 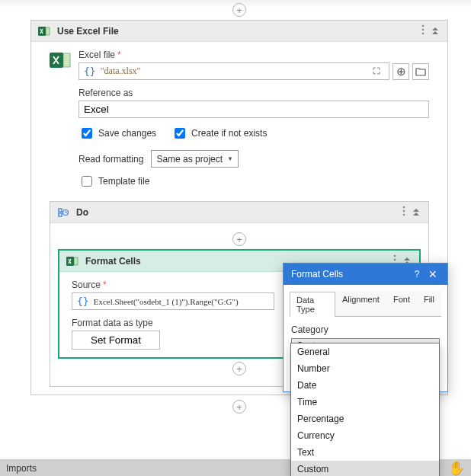 What do you see at coordinates (181, 302) in the screenshot?
I see `source-value: Excel.Sheet("osdebt_1 (1)").Range("G:G")` at bounding box center [181, 302].